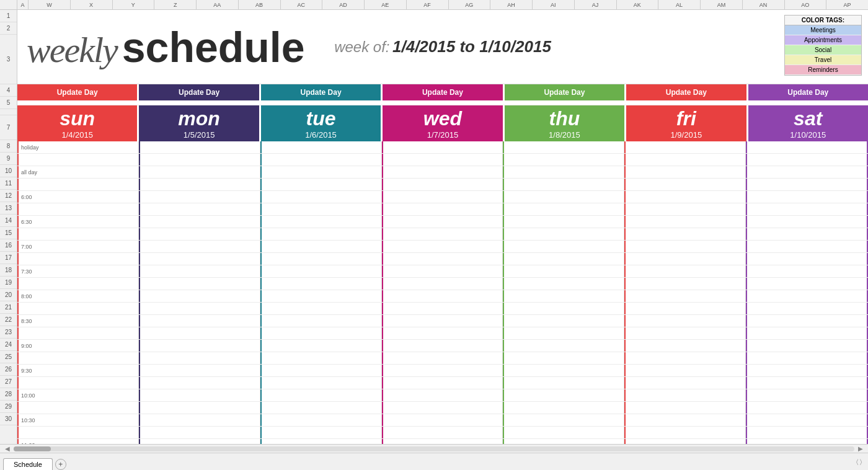  What do you see at coordinates (32, 449) in the screenshot?
I see `scrollbar-thumb` at bounding box center [32, 449].